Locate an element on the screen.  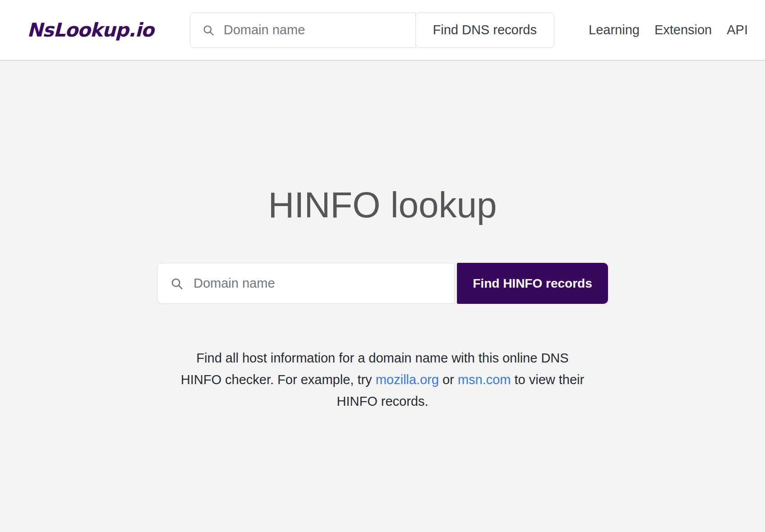
description-line3: HINFO records. is located at coordinates (382, 401).